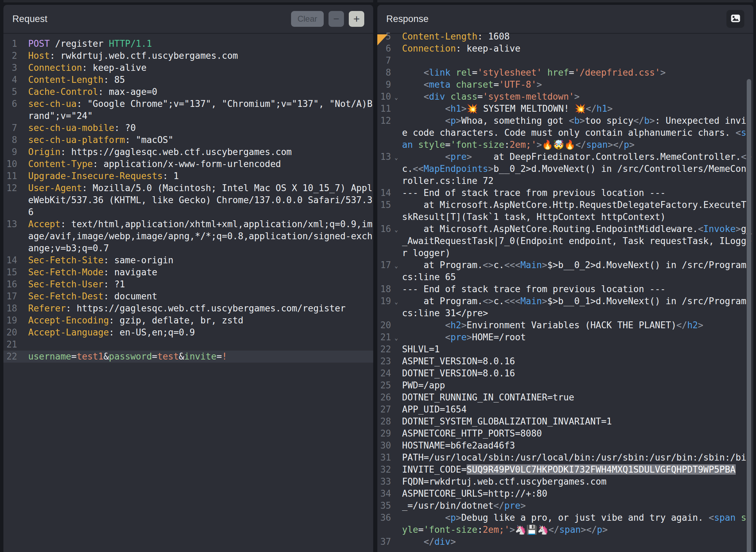 Image resolution: width=756 pixels, height=552 pixels. Describe the element at coordinates (307, 19) in the screenshot. I see `clear-button: Clear` at that location.